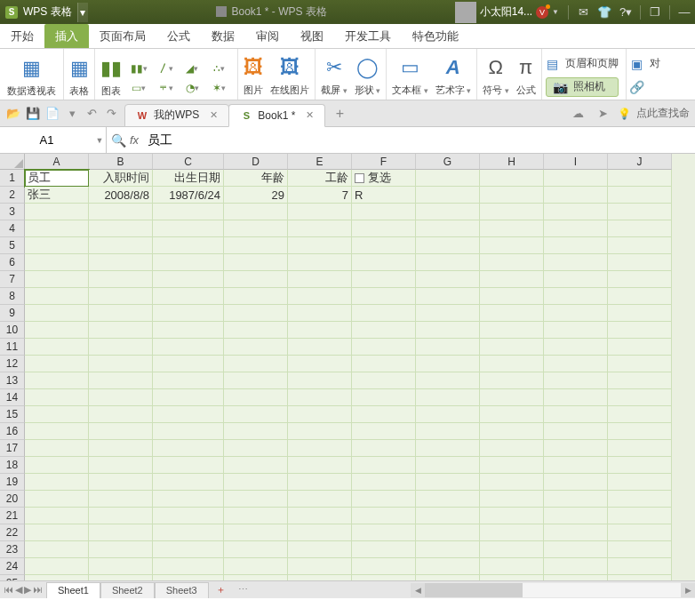 This screenshot has width=695, height=616. I want to click on cell-J22, so click(640, 533).